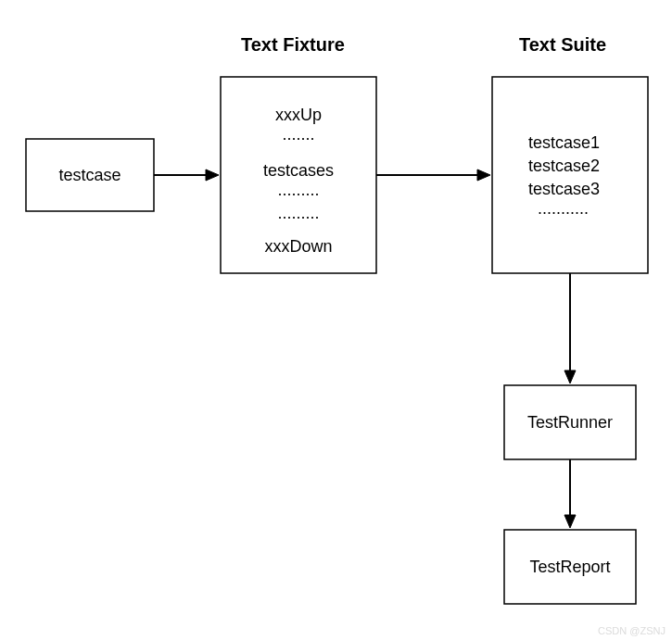 The width and height of the screenshot is (672, 640). Describe the element at coordinates (298, 138) in the screenshot. I see `fixture-line-2: ·······` at that location.